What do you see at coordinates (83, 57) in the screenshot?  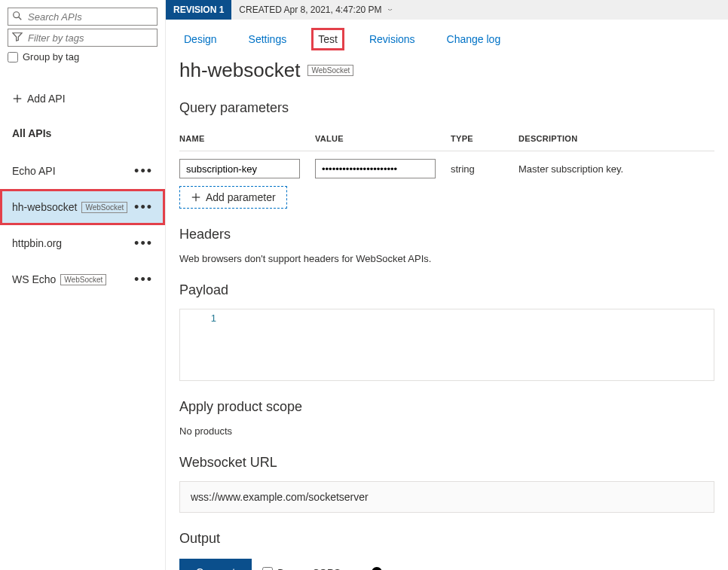 I see `group-by-tag-row: Group by tag` at bounding box center [83, 57].